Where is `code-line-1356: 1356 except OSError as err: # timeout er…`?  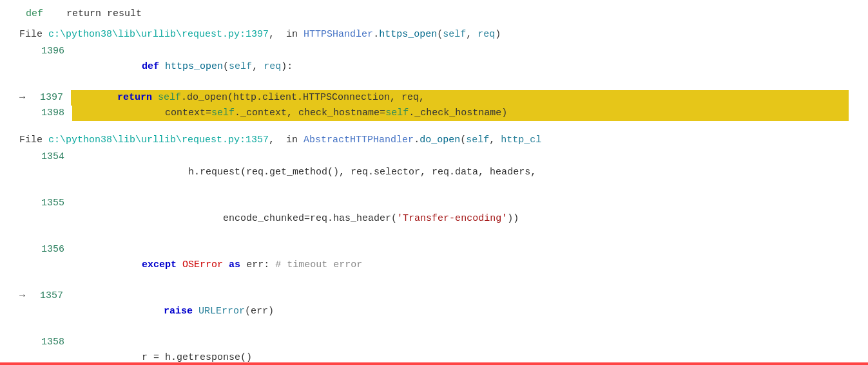
code-line-1356: 1356 except OSError as err: # timeout er… is located at coordinates (434, 265).